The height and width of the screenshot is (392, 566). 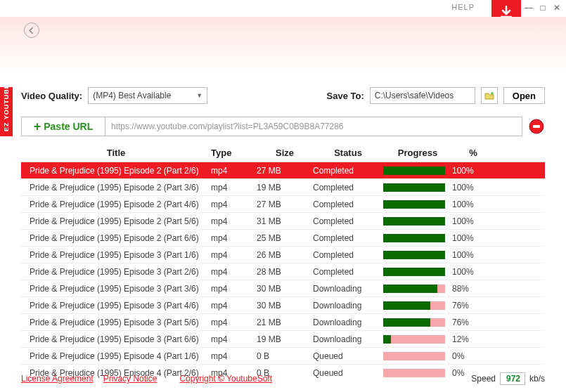 What do you see at coordinates (226, 379) in the screenshot?
I see `copyright-link: Copyright © YoutubeSoft` at bounding box center [226, 379].